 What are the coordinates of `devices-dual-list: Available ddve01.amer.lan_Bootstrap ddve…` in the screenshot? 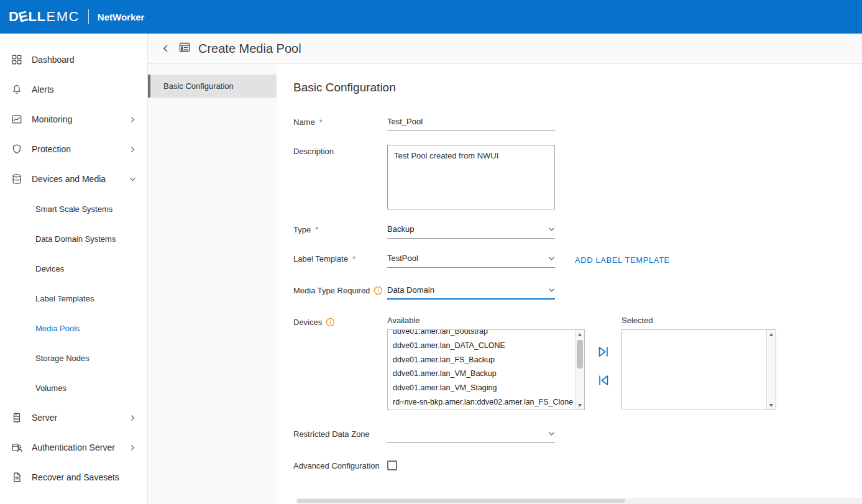 It's located at (582, 363).